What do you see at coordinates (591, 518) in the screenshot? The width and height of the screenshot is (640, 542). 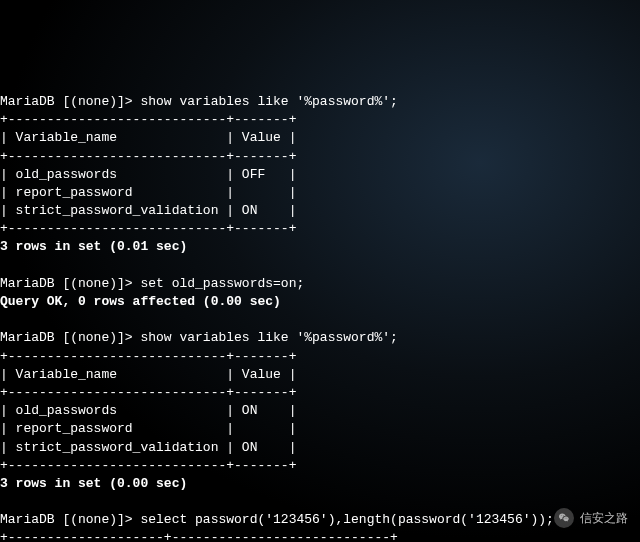 I see `watermark: 信安之路` at bounding box center [591, 518].